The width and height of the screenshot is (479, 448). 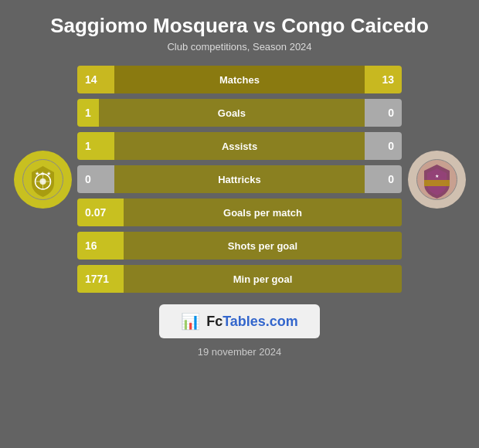 What do you see at coordinates (437, 179) in the screenshot?
I see `right-team-logo: ★` at bounding box center [437, 179].